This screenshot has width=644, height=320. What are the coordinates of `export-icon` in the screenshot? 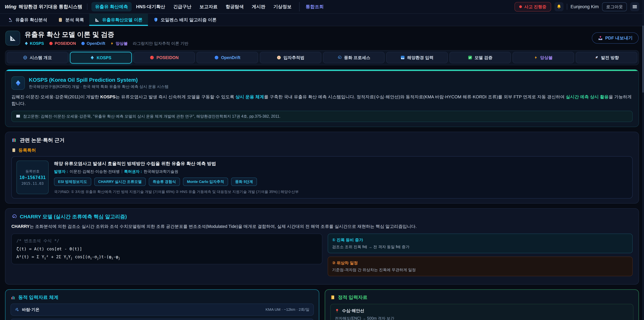 It's located at (600, 38).